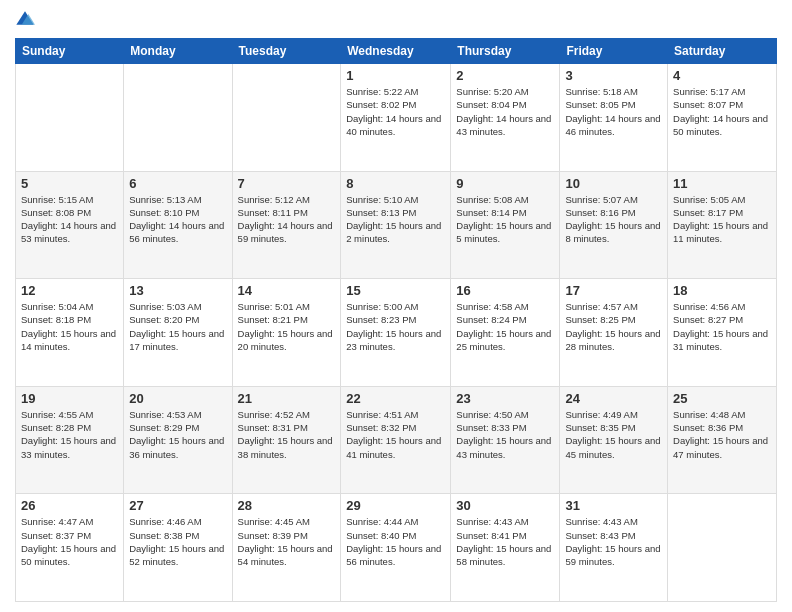 This screenshot has height=612, width=792. What do you see at coordinates (287, 434) in the screenshot?
I see `day-info: Sunrise: 4:52 AM Sunset: 8:31 PM Dayligh…` at bounding box center [287, 434].